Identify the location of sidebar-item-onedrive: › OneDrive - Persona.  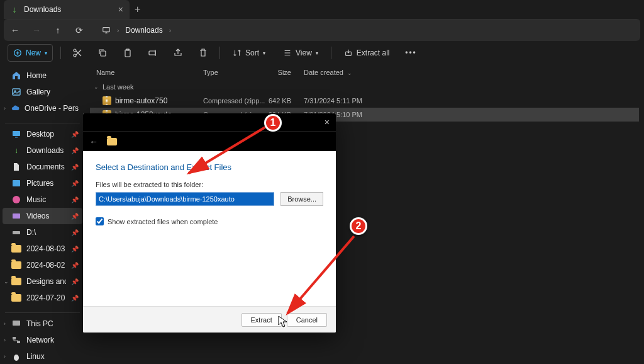
(43, 108).